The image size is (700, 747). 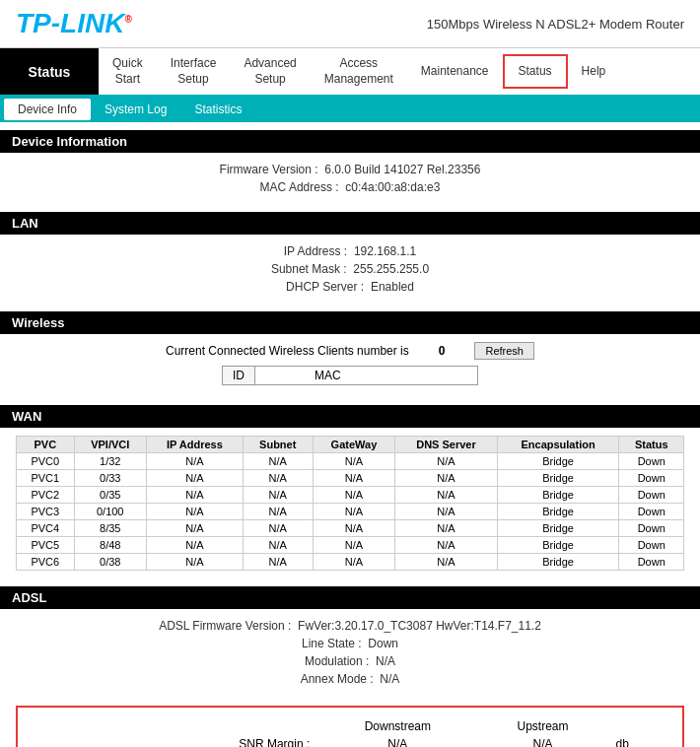 I want to click on wan-pvc: PVC4, so click(x=45, y=528).